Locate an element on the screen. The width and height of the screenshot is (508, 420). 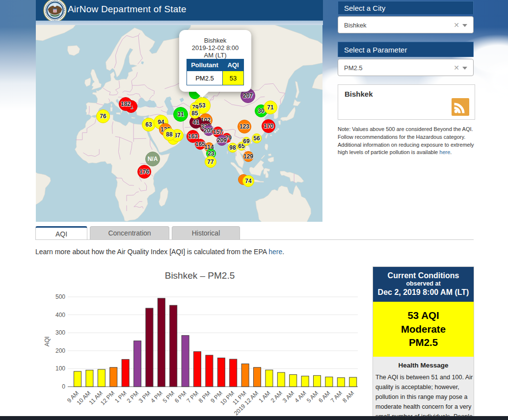
svg-text: 5 PM is located at coordinates (169, 397).